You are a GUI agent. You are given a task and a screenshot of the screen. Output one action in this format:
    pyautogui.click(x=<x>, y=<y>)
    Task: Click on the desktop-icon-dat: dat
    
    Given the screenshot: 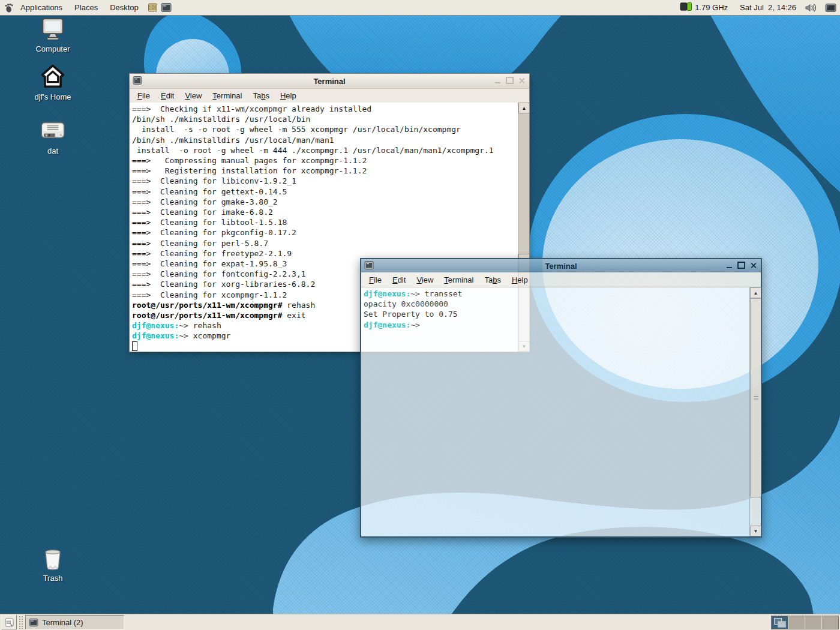 What is the action you would take?
    pyautogui.click(x=53, y=137)
    